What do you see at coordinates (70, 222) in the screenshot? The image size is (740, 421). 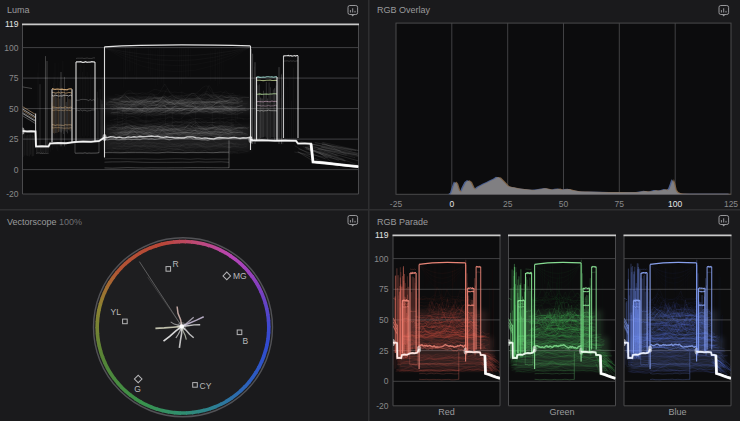 I see `svg-text: 100%` at bounding box center [70, 222].